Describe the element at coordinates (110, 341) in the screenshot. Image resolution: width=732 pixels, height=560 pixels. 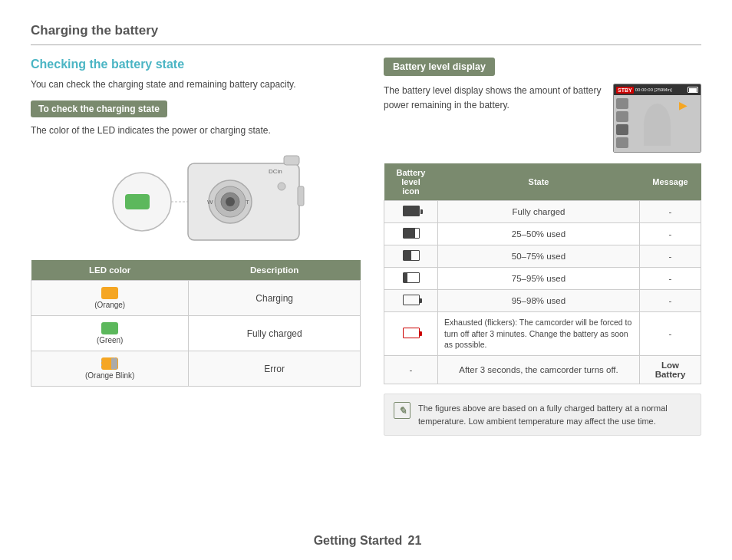
I see `led-green-label: (Green)` at that location.